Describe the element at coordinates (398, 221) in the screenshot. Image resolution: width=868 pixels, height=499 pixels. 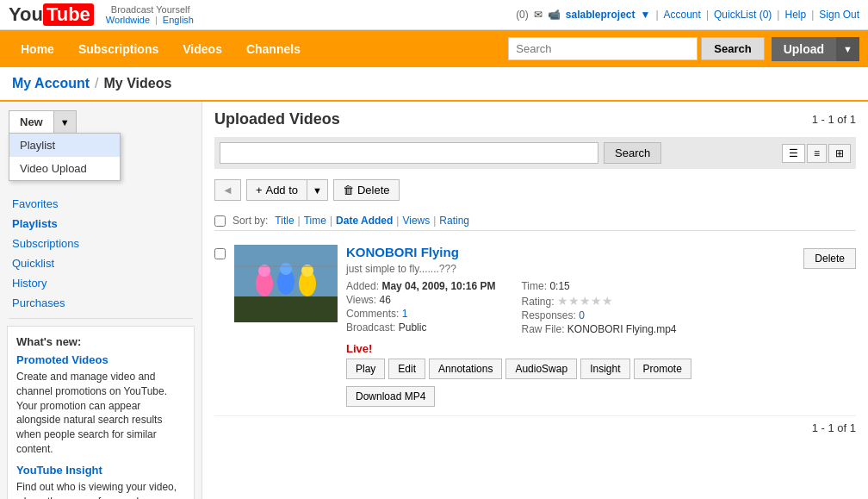
I see `sort-sep-3: |` at that location.